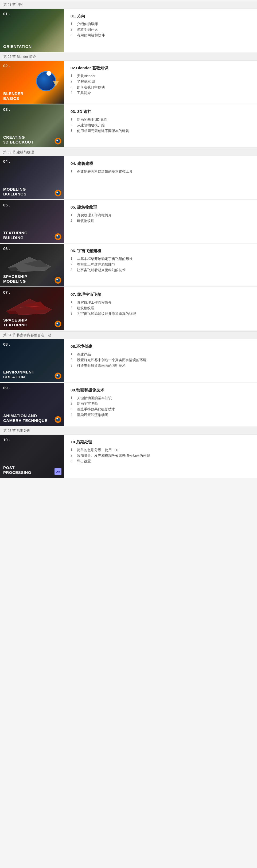  I want to click on topic-item: 2 从建筑物建模开始, so click(161, 125).